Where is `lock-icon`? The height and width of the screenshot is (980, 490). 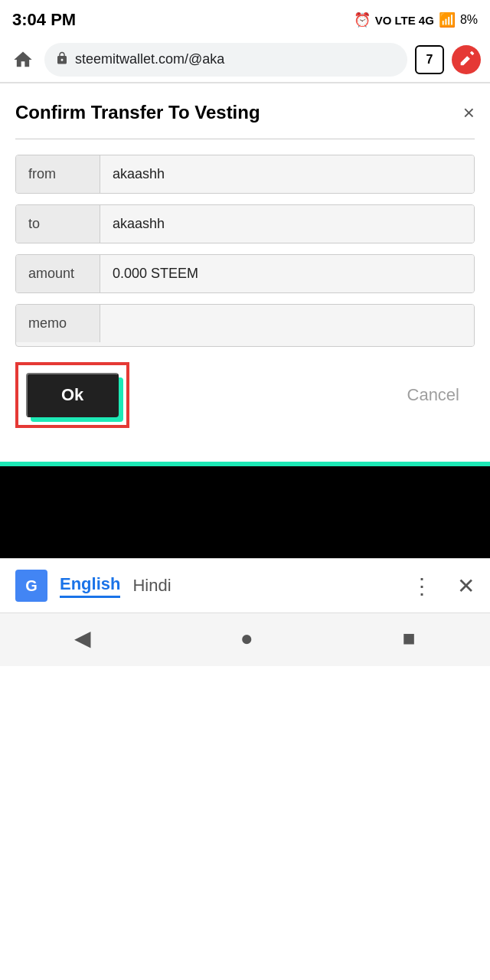 lock-icon is located at coordinates (62, 60).